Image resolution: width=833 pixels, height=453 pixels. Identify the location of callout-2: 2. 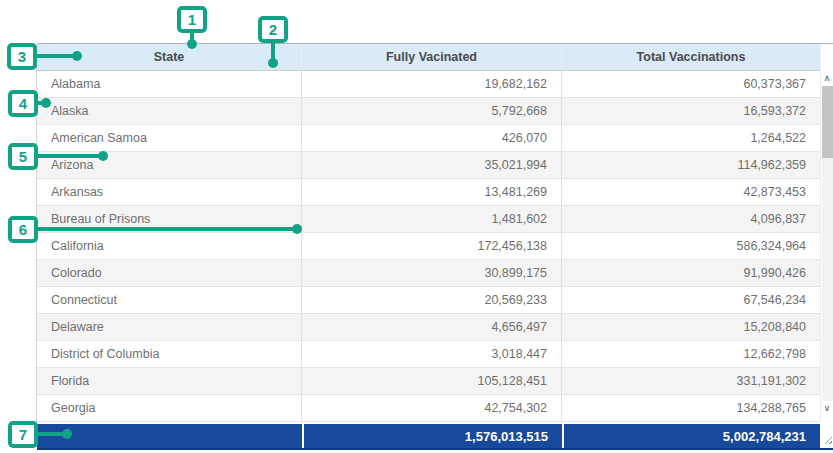
(273, 30).